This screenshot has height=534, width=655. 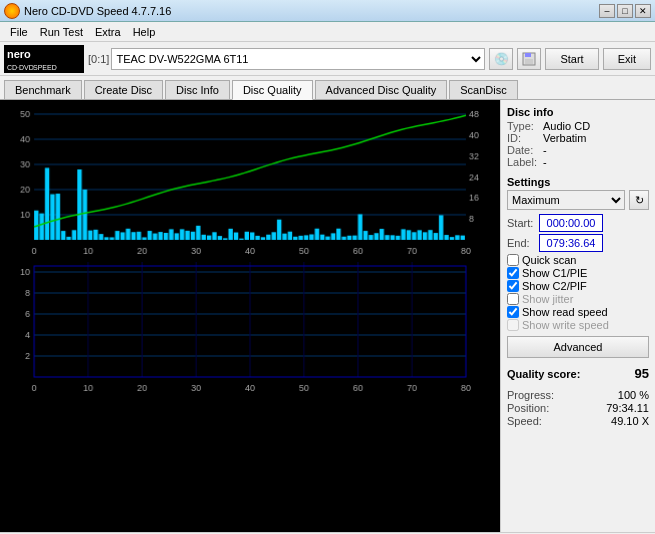 What do you see at coordinates (328, 32) in the screenshot?
I see `menu-bar: File Run Test Extra Help` at bounding box center [328, 32].